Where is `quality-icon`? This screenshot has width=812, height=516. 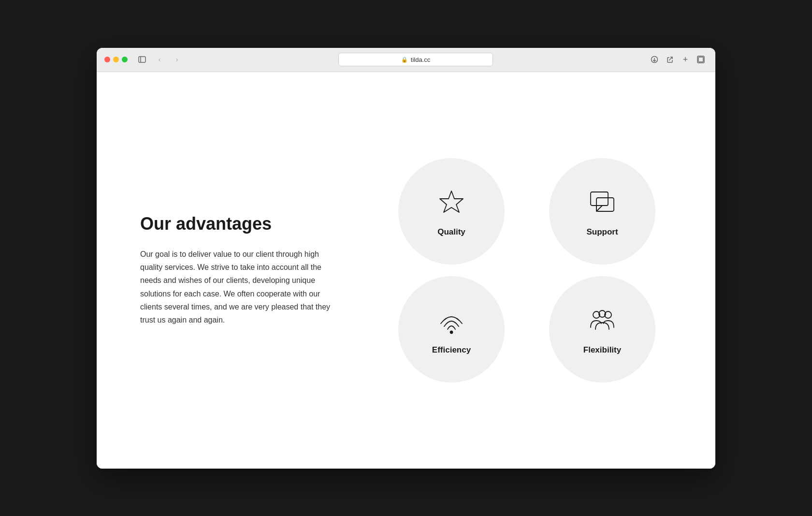
quality-icon is located at coordinates (451, 203).